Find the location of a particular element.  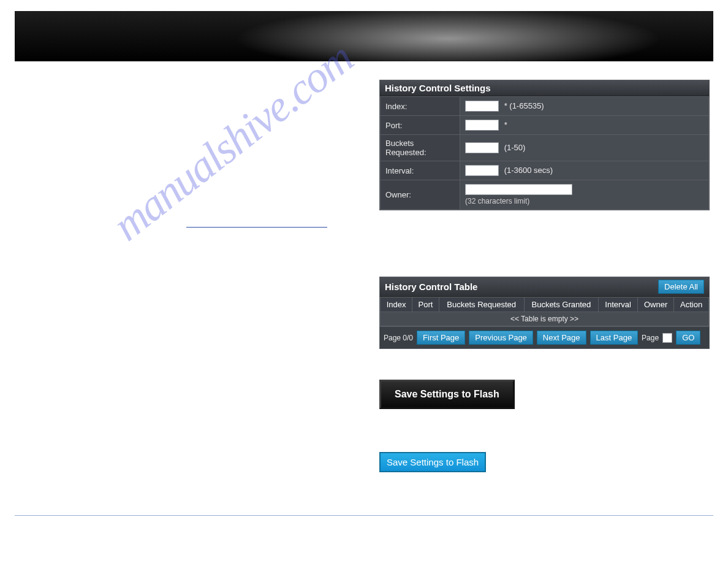

col-port: Port is located at coordinates (426, 305).